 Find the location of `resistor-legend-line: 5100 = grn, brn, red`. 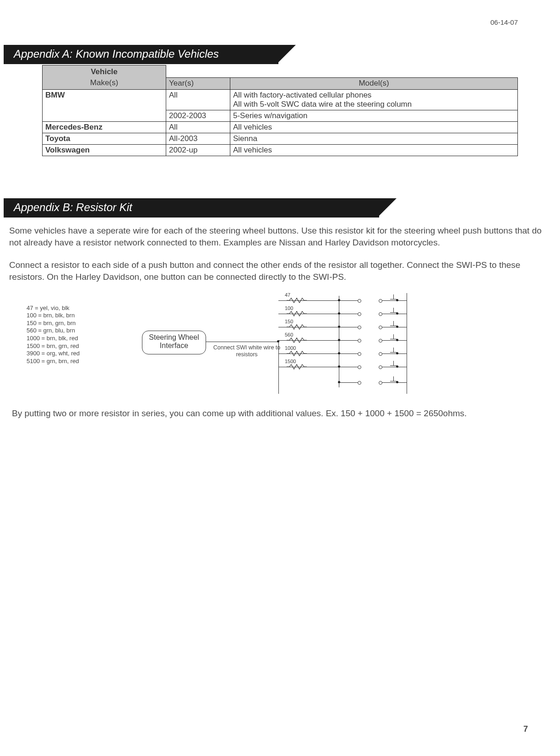

resistor-legend-line: 5100 = grn, brn, red is located at coordinates (53, 362).